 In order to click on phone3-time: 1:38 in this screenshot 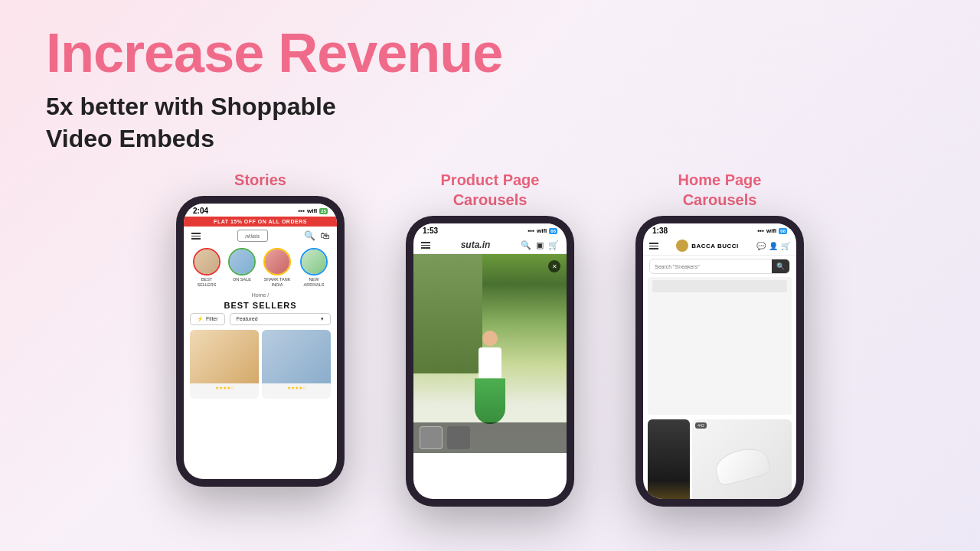, I will do `click(660, 231)`.